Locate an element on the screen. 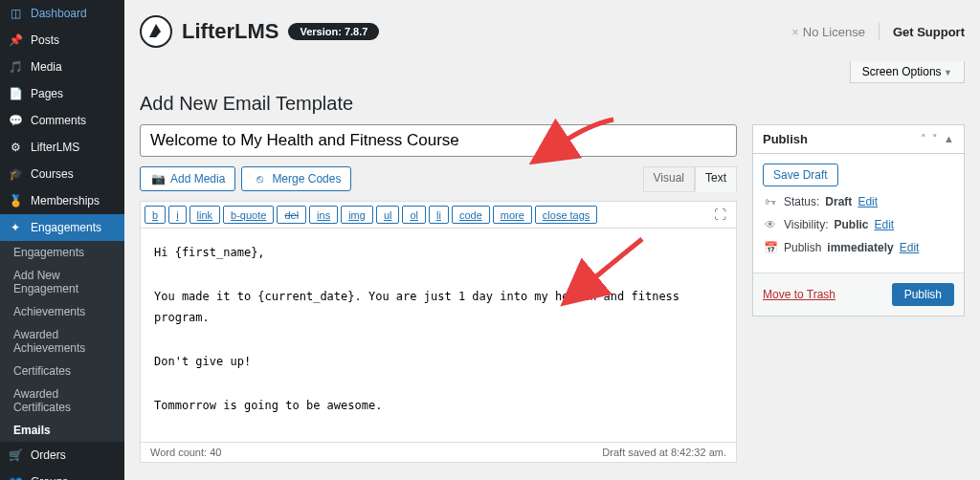 This screenshot has width=980, height=480. add-media-button: 📷Add Media is located at coordinates (188, 179).